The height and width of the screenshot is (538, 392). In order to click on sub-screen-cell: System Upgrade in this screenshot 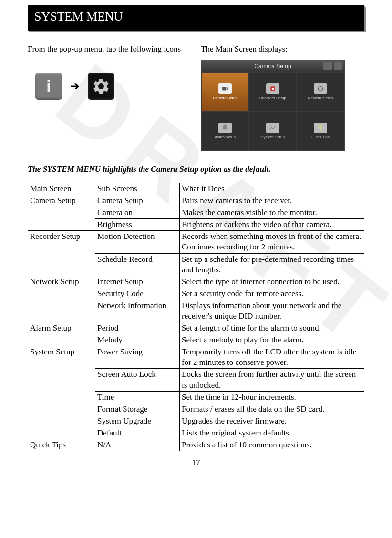, I will do `click(137, 421)`.